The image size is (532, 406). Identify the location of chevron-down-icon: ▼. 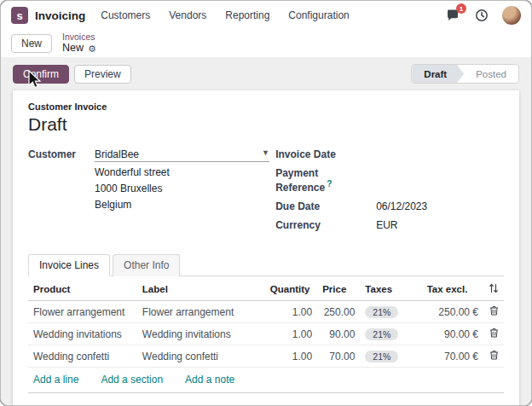
(266, 154).